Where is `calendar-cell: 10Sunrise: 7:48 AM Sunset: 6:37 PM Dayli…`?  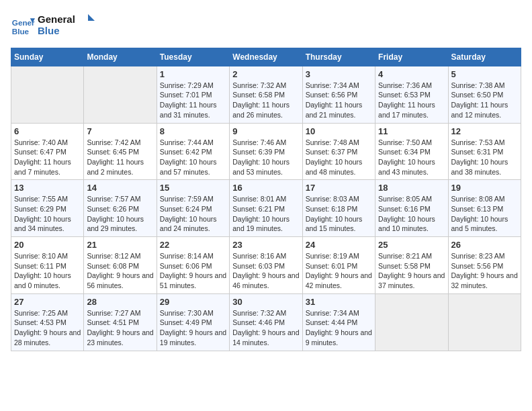 calendar-cell: 10Sunrise: 7:48 AM Sunset: 6:37 PM Dayli… is located at coordinates (339, 152).